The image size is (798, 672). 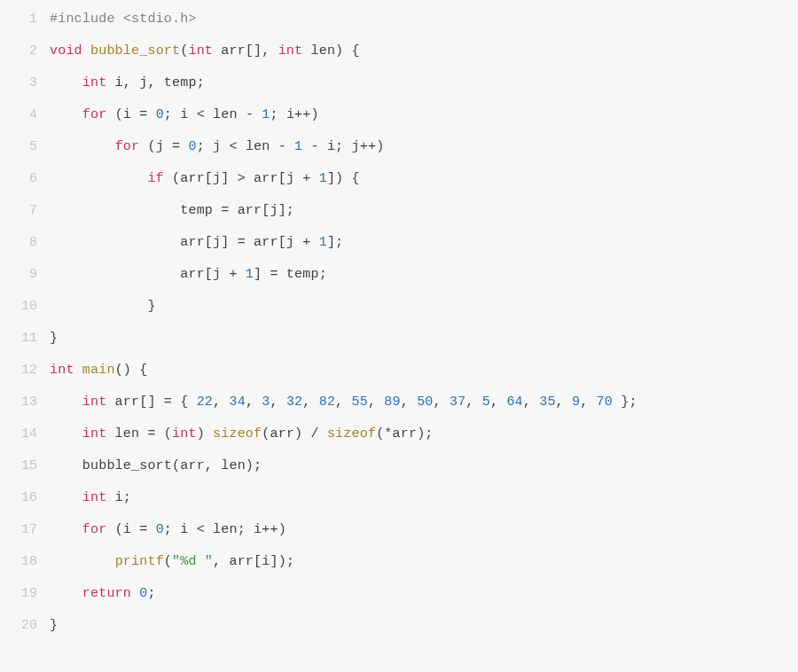 I want to click on code-content: int i, j, temp;, so click(x=128, y=83).